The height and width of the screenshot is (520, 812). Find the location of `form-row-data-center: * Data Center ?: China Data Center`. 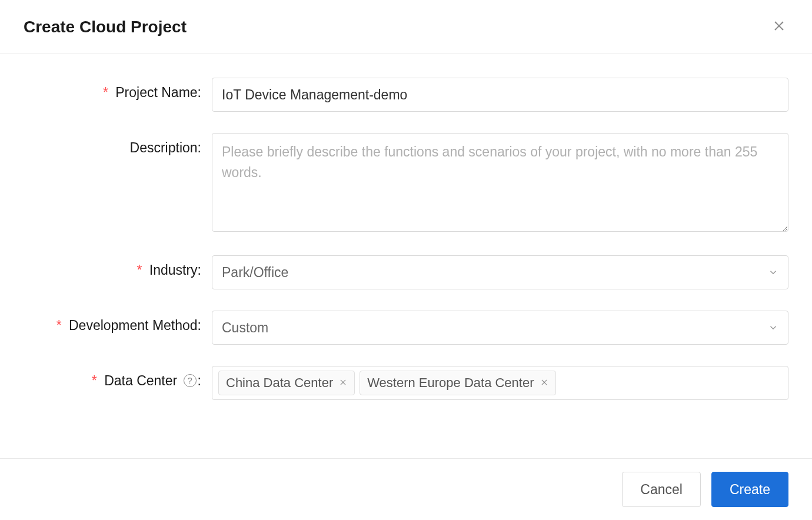

form-row-data-center: * Data Center ?: China Data Center is located at coordinates (406, 383).